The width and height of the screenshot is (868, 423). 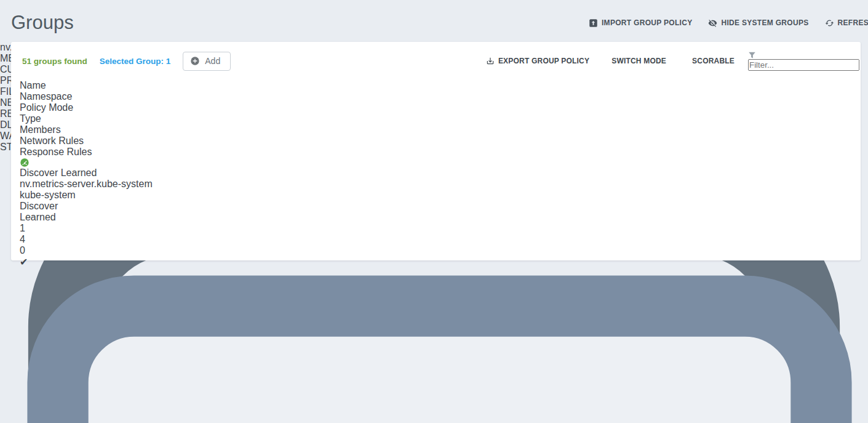 I want to click on selected-group-count: Selected Group: 1, so click(x=135, y=62).